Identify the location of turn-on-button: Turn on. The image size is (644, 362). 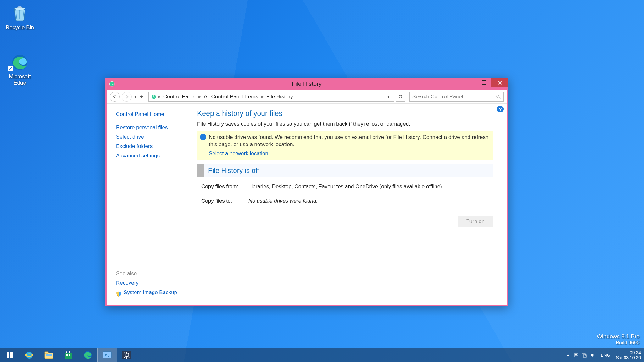
(475, 222).